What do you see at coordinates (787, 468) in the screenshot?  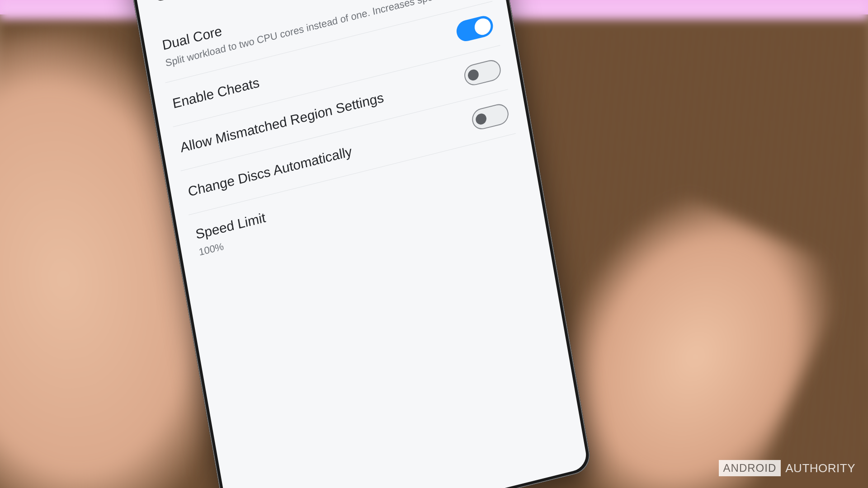 I see `watermark: ANDROID AUTHORITY` at bounding box center [787, 468].